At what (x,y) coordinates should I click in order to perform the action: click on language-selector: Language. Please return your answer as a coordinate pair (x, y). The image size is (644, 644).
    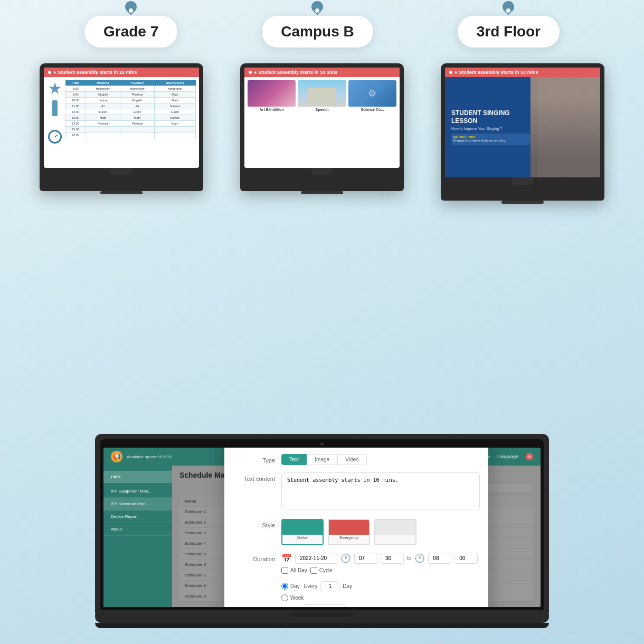
    Looking at the image, I should click on (508, 457).